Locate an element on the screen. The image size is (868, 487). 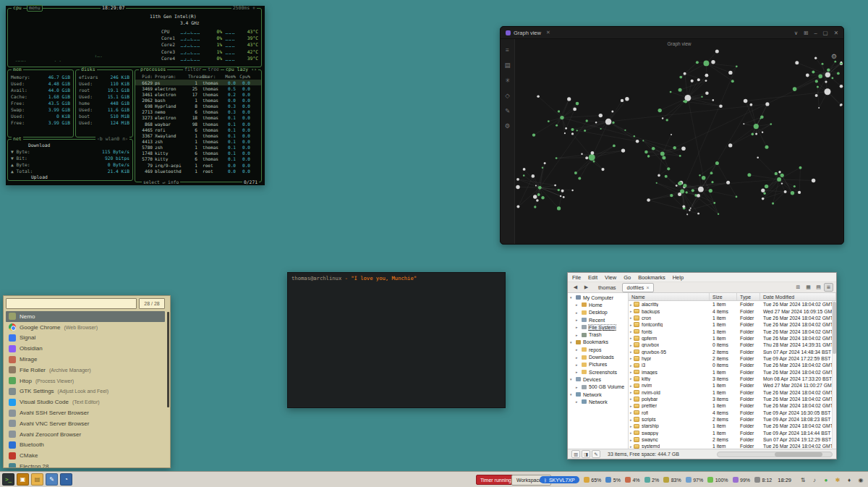
hscroll-thumb is located at coordinates (799, 454).